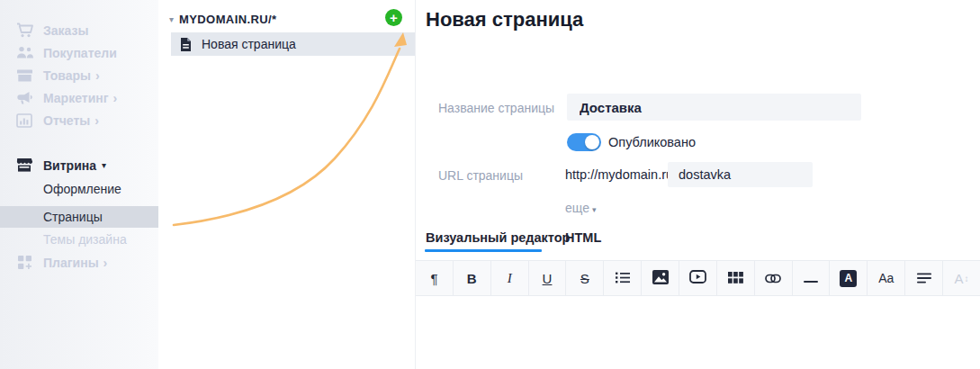 The image size is (980, 369). What do you see at coordinates (848, 279) in the screenshot?
I see `text-color-icon: A` at bounding box center [848, 279].